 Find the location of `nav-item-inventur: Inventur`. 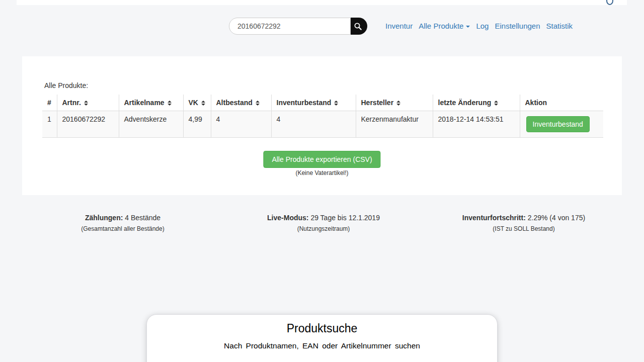

nav-item-inventur: Inventur is located at coordinates (399, 26).